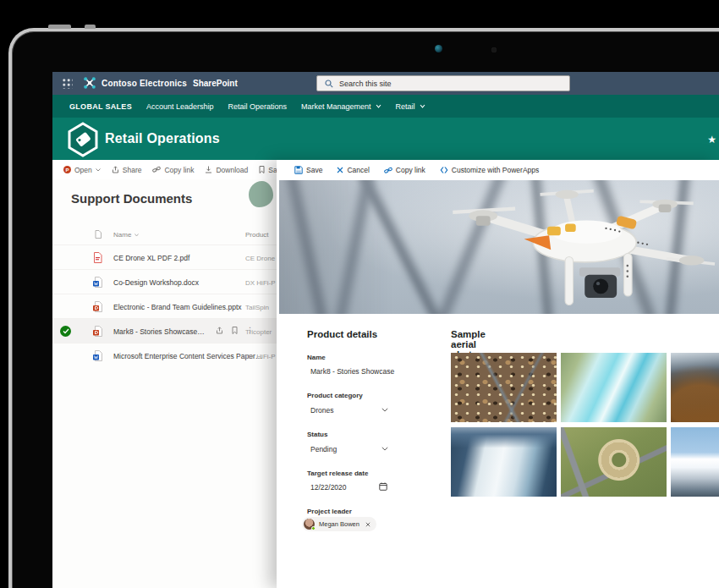  I want to click on nav-item-market-management: Market Management, so click(342, 107).